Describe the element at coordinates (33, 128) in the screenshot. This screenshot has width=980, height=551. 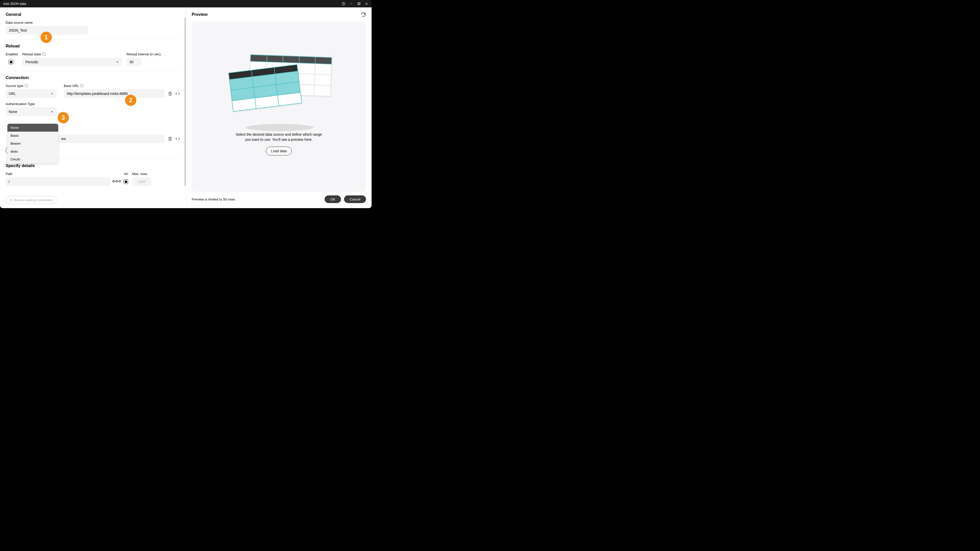
I see `dropdown-item-none: None` at that location.